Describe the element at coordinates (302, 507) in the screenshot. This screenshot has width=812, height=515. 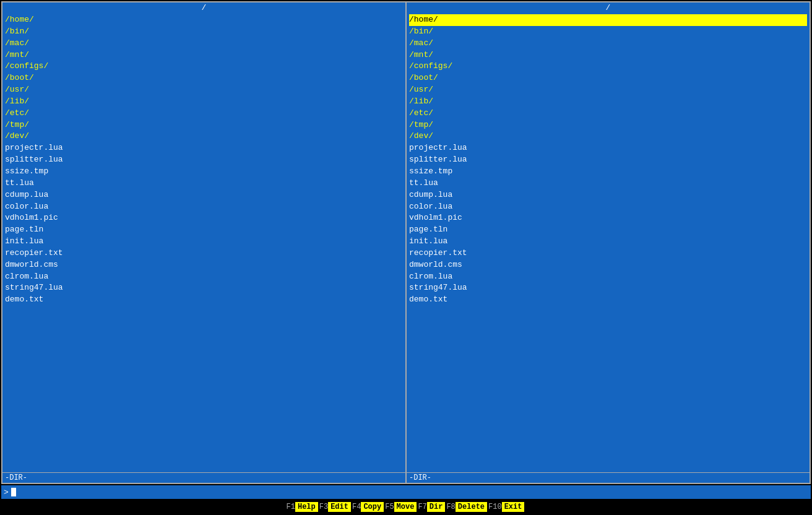
I see `fn-item-help: F1Help` at that location.